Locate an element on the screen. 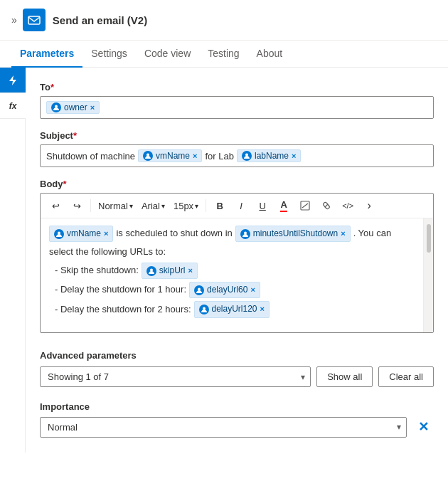 This screenshot has height=481, width=448. body-delay120-icon is located at coordinates (204, 310).